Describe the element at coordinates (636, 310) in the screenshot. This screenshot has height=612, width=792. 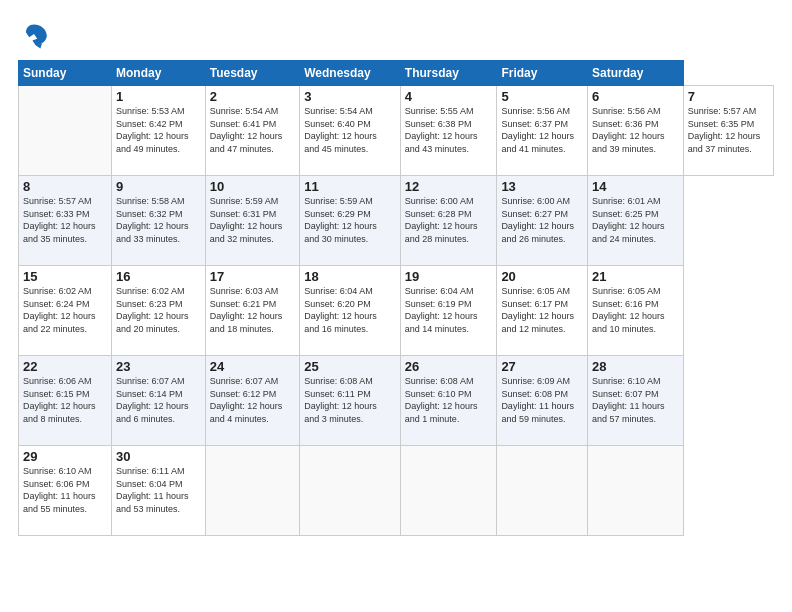
I see `day-info: Sunrise: 6:05 AM Sunset: 6:16 PM Dayligh…` at that location.